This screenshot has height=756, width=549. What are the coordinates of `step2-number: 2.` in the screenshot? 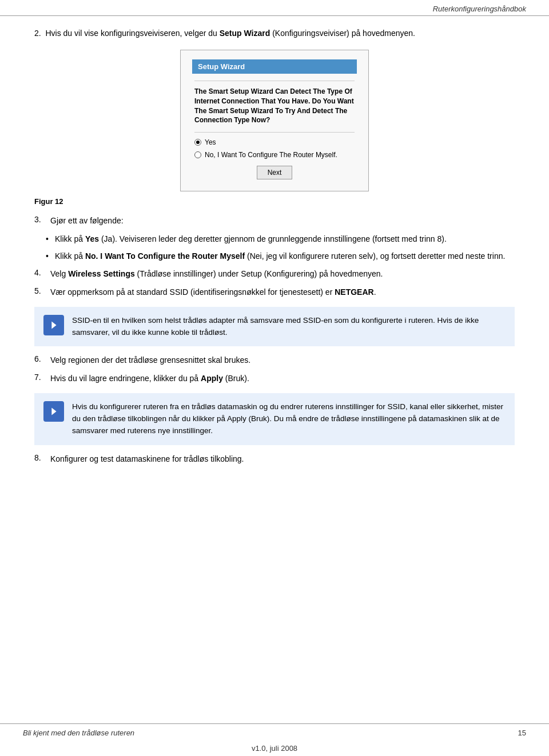 It's located at (39, 33).